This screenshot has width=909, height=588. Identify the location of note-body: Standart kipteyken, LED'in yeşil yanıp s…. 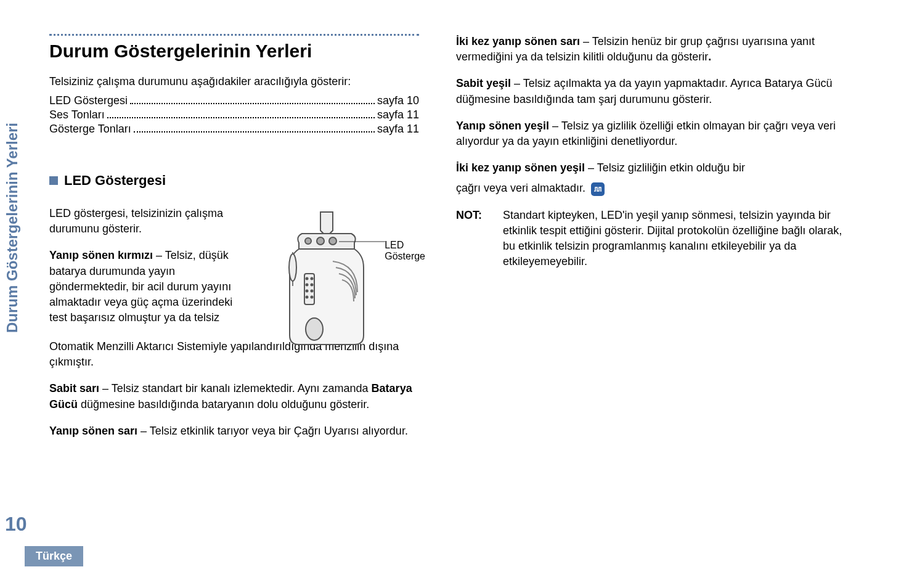
(677, 239).